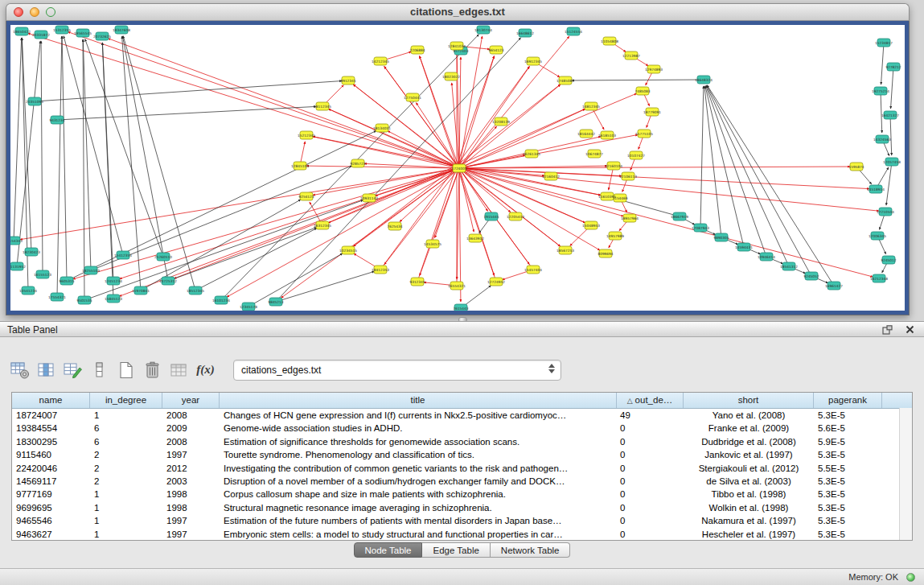 The width and height of the screenshot is (924, 585). What do you see at coordinates (153, 370) in the screenshot?
I see `delete-column-button` at bounding box center [153, 370].